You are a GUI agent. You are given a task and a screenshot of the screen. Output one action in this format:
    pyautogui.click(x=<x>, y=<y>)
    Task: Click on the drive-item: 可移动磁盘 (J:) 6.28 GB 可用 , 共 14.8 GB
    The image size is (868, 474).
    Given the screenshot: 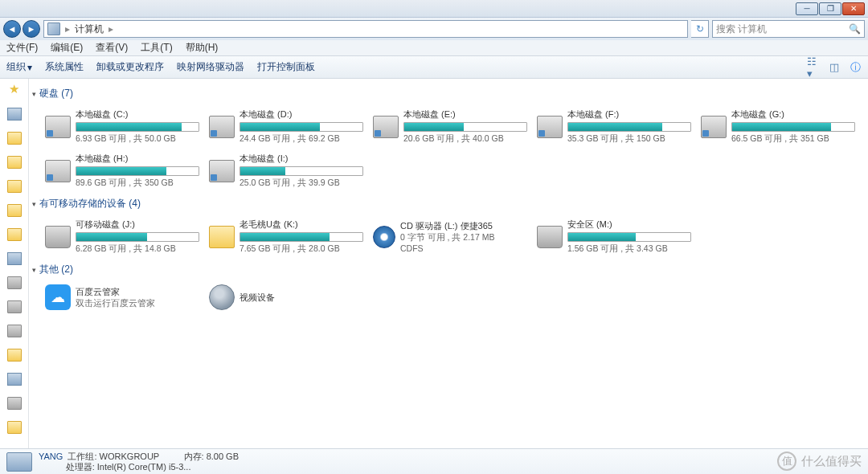 What is the action you would take?
    pyautogui.click(x=122, y=236)
    